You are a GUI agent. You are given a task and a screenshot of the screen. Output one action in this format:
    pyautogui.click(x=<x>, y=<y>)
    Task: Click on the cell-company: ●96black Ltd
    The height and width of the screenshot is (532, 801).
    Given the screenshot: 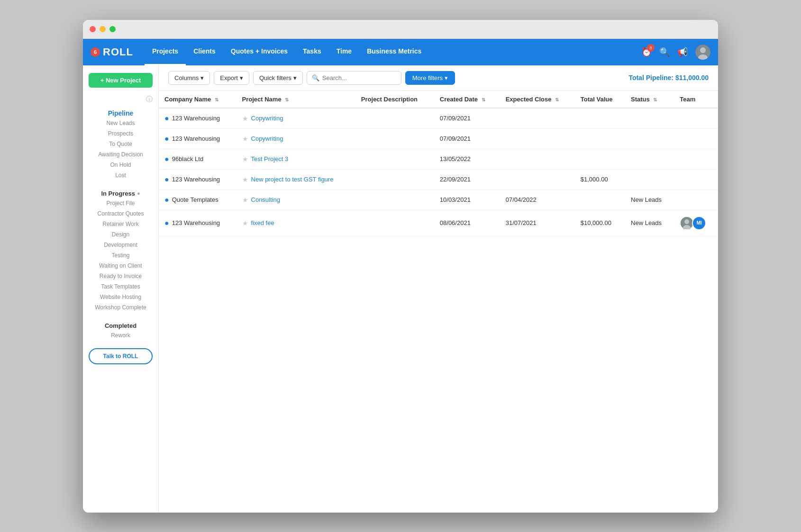 What is the action you would take?
    pyautogui.click(x=198, y=159)
    